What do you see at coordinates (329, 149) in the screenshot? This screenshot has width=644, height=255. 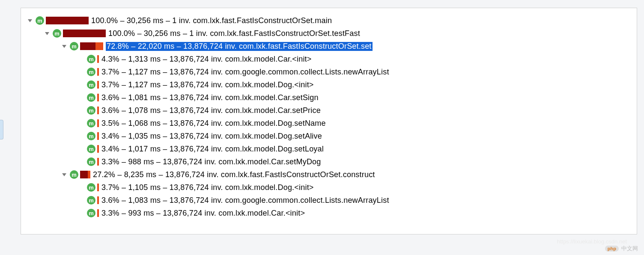 I see `tree-row: m3.4% – 1,017 ms – 13,876,724 inv. com.l…` at bounding box center [329, 149].